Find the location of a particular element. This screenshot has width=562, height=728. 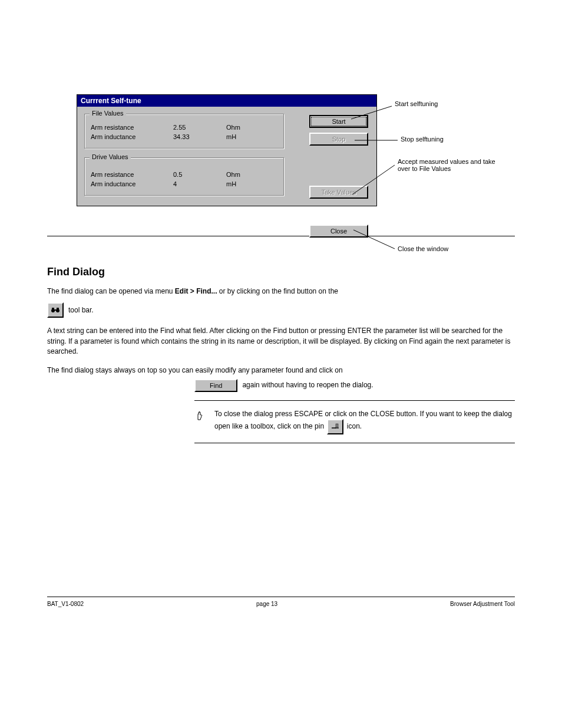

drive-values-legend: Drive Values is located at coordinates (110, 157).